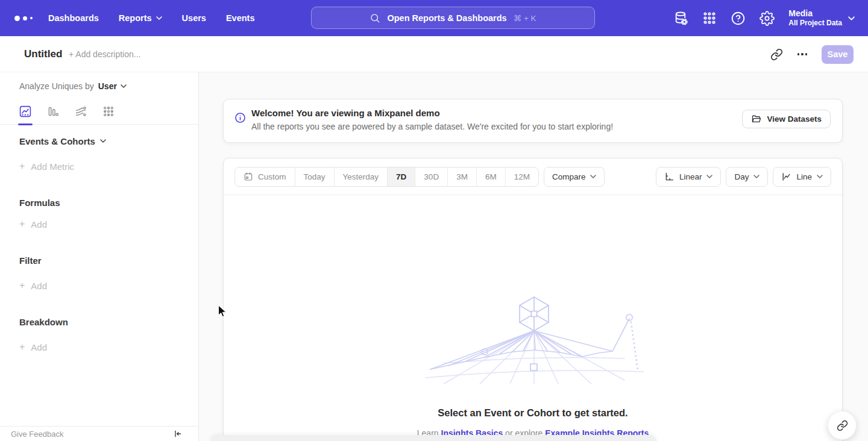 The height and width of the screenshot is (441, 868). Describe the element at coordinates (786, 177) in the screenshot. I see `line-chart-icon` at that location.